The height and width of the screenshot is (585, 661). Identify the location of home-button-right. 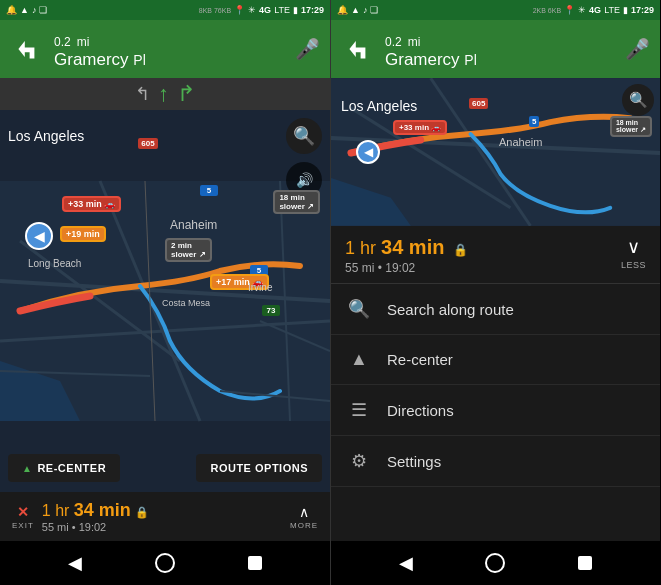
(495, 563).